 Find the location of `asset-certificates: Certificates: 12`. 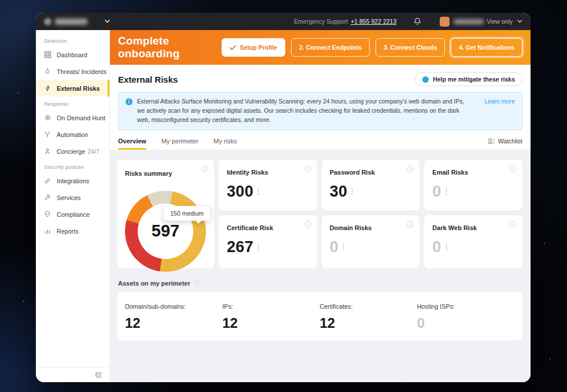

asset-certificates: Certificates: 12 is located at coordinates (369, 317).